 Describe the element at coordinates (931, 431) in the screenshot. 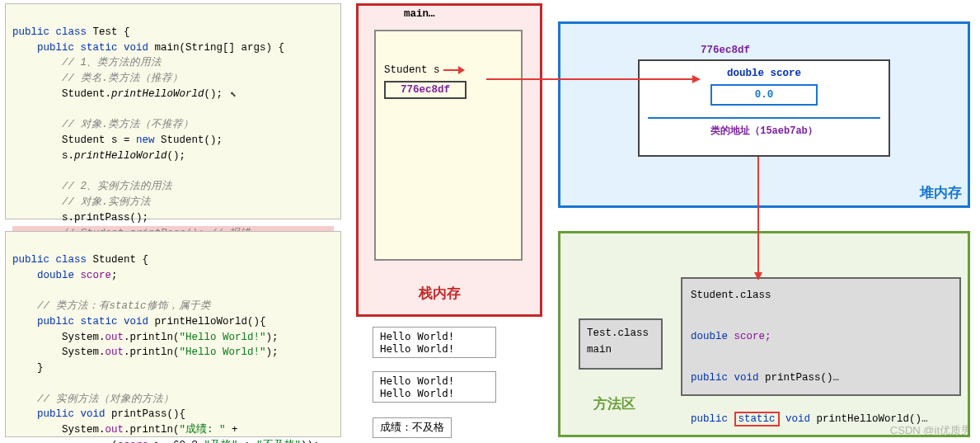

I see `watermark: CSDN @it优质男` at that location.